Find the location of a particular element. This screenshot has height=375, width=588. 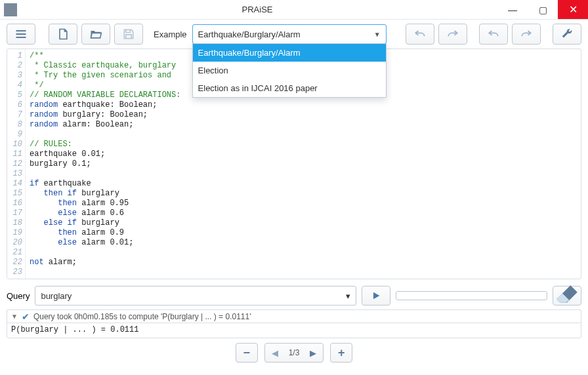

query-combo: burglary ▾ is located at coordinates (196, 296).